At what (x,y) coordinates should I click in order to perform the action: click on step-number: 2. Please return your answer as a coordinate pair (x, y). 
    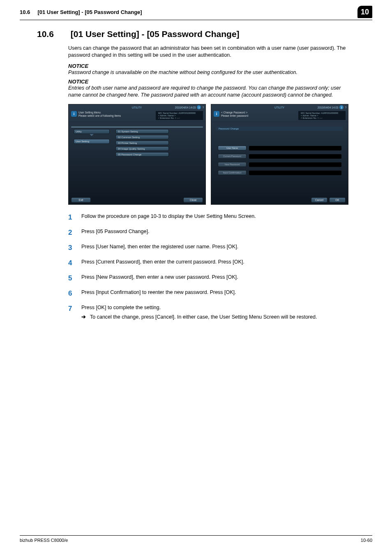
    Looking at the image, I should click on (71, 233).